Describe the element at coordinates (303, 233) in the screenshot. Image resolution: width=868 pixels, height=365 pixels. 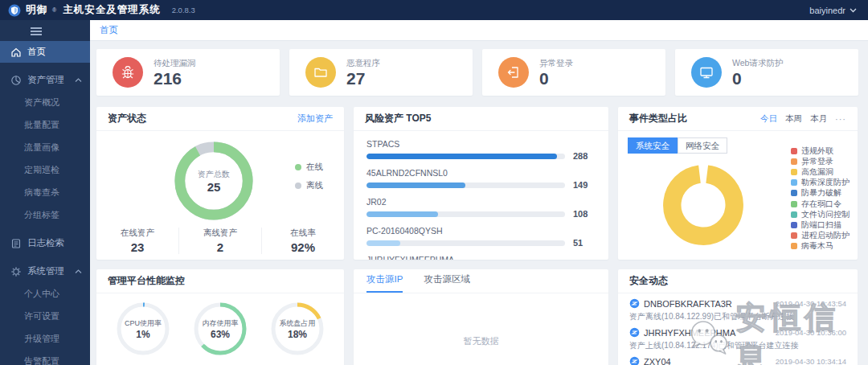
I see `stat-label: 在线率` at that location.